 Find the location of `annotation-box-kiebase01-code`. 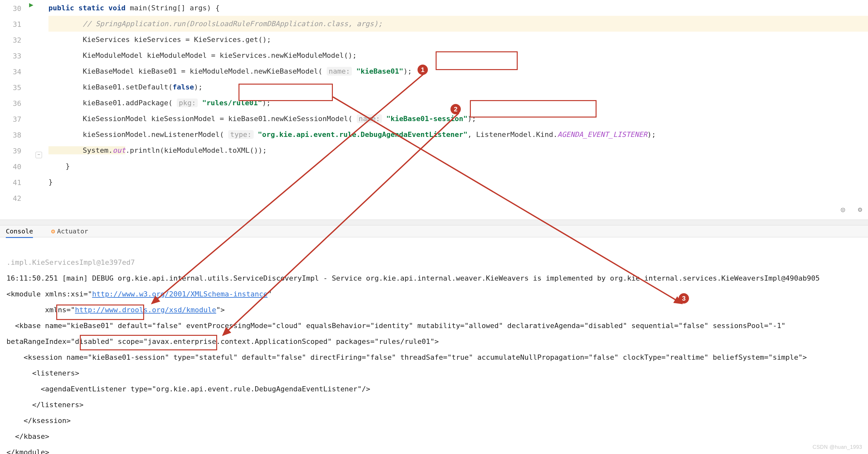

annotation-box-kiebase01-code is located at coordinates (476, 61).